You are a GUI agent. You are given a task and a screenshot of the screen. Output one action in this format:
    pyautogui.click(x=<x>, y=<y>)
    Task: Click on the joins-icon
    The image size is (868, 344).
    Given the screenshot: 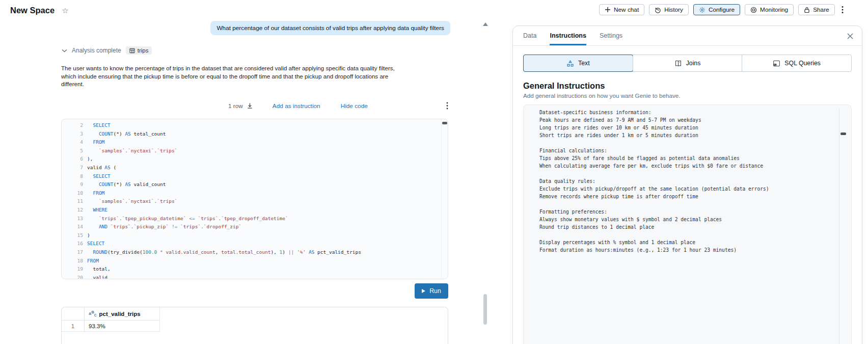 What is the action you would take?
    pyautogui.click(x=679, y=63)
    